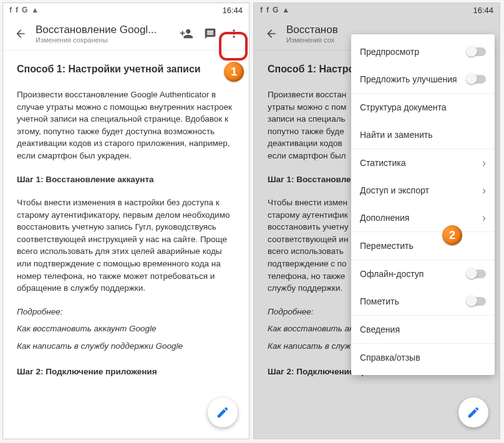 The image size is (504, 443). I want to click on link-text: Как написать в службу поддержки Google, so click(126, 346).